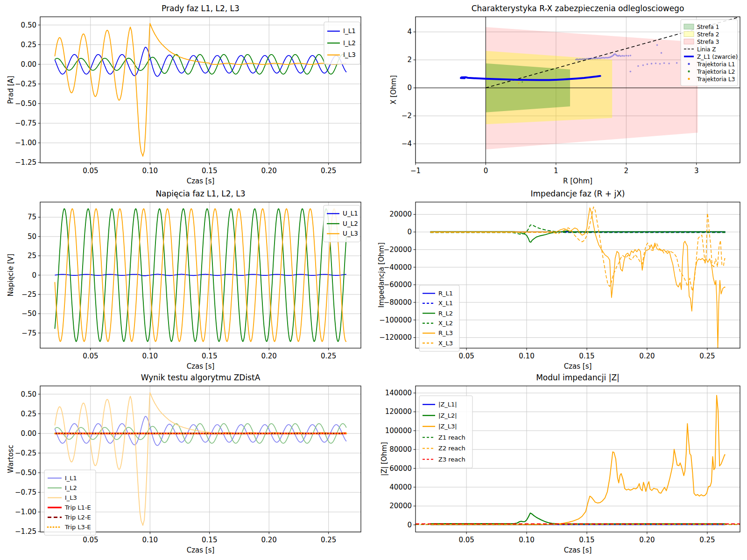 The width and height of the screenshot is (747, 560). I want to click on legend-label: Z3 reach, so click(452, 459).